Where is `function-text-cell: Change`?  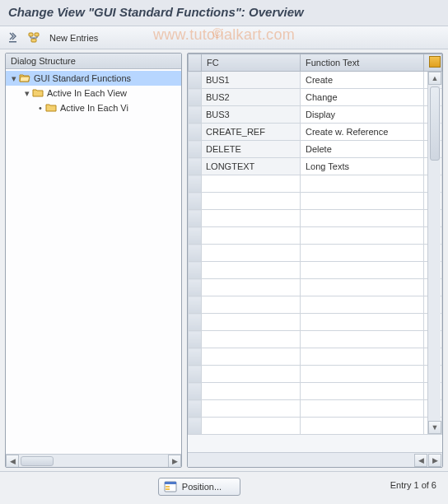 function-text-cell: Change is located at coordinates (362, 97).